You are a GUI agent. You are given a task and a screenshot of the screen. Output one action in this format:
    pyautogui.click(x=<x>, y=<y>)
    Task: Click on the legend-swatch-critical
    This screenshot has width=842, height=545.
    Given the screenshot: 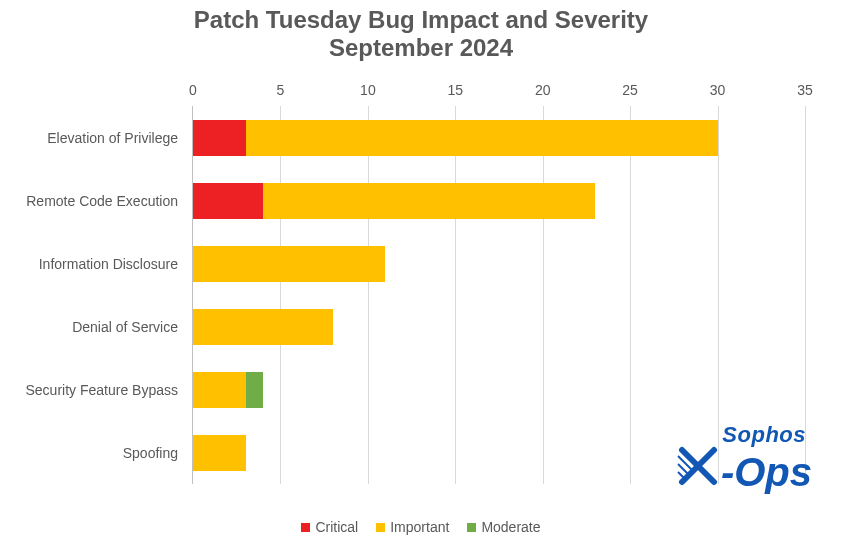 What is the action you would take?
    pyautogui.click(x=306, y=528)
    